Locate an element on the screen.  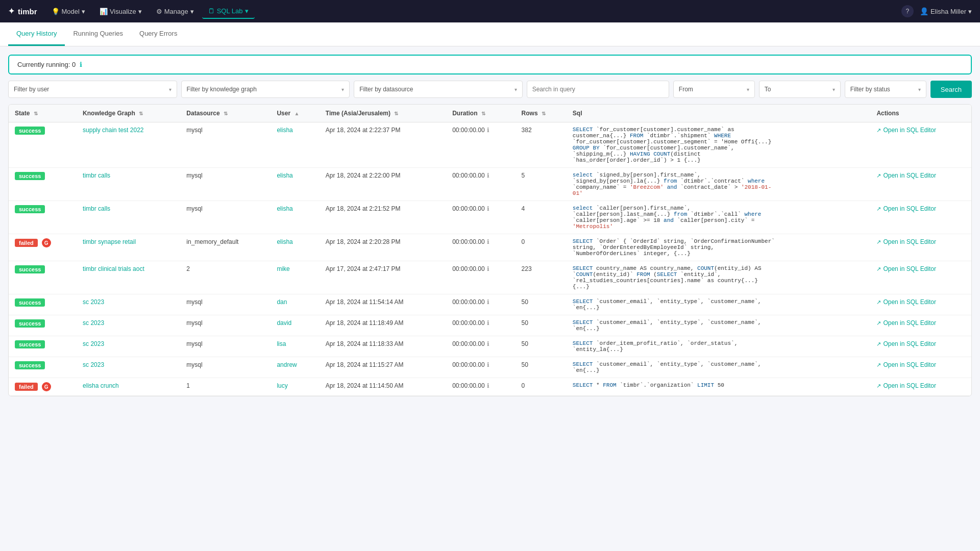
tab-query-history: Query History is located at coordinates (37, 34).